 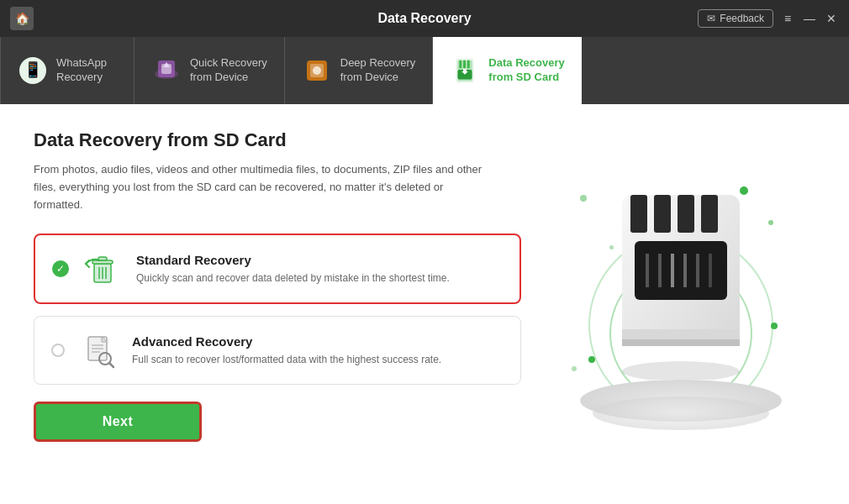 I want to click on standard-recovery-card: ✓ Standard Recovery, so click(x=277, y=269).